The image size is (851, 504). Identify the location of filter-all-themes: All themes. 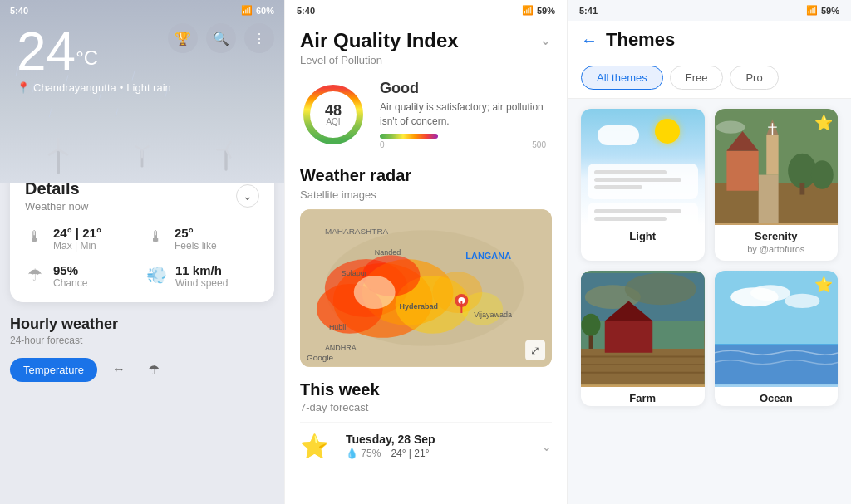
(622, 78).